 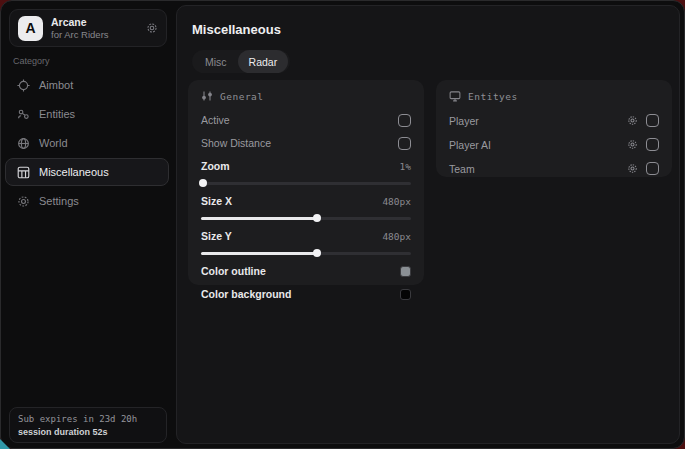 I want to click on sub-expires-text: Sub expires in 23d 20h, so click(x=88, y=419).